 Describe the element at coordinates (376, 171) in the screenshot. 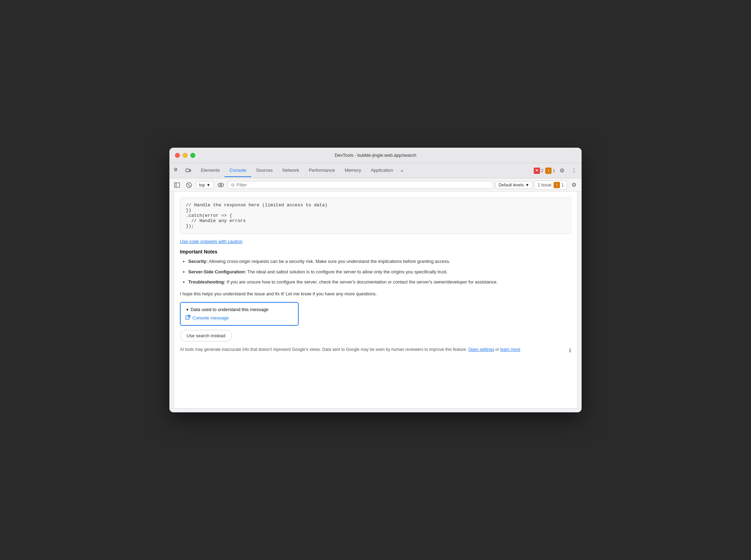

I see `tabs-bar: Elements Console Sources Network Perform…` at that location.